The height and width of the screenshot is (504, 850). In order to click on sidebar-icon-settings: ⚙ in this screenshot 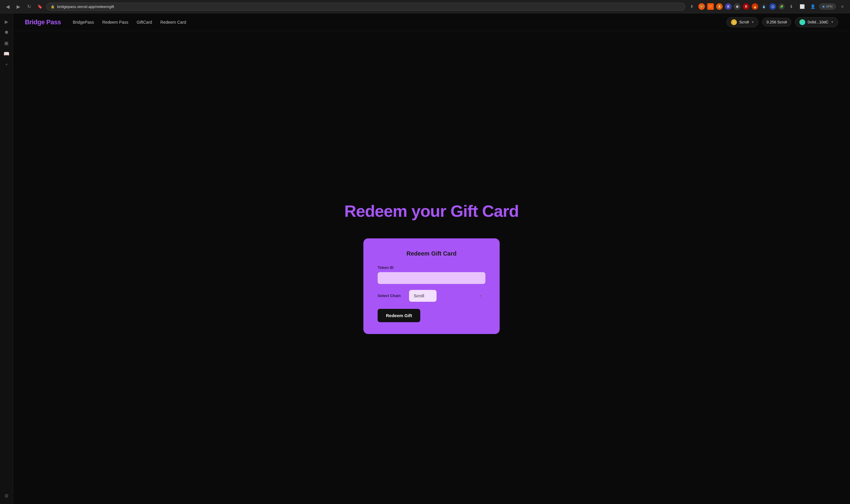, I will do `click(6, 496)`.